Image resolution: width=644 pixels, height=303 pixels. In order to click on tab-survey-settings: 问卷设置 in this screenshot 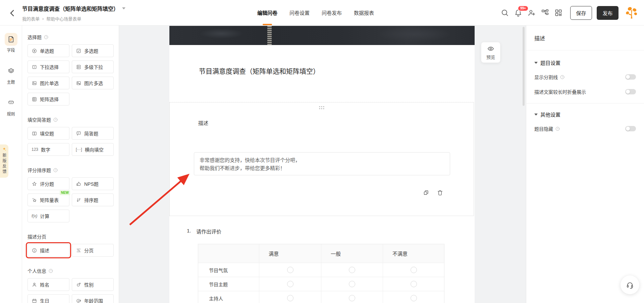, I will do `click(300, 13)`.